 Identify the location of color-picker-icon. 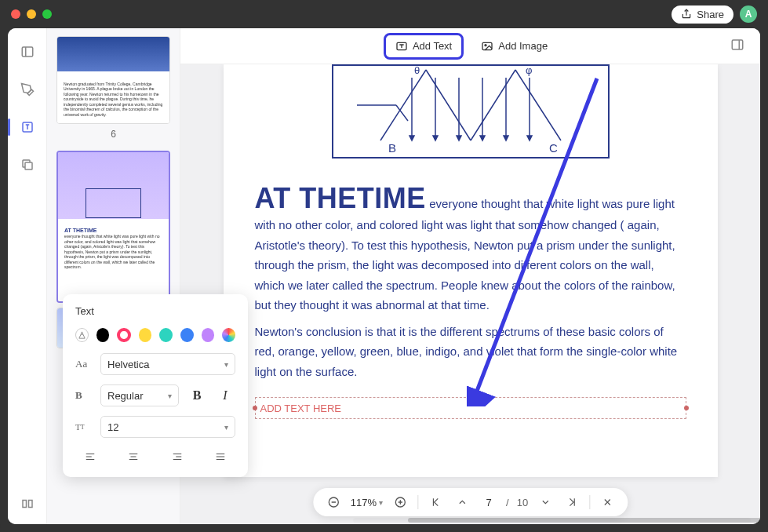
(82, 335).